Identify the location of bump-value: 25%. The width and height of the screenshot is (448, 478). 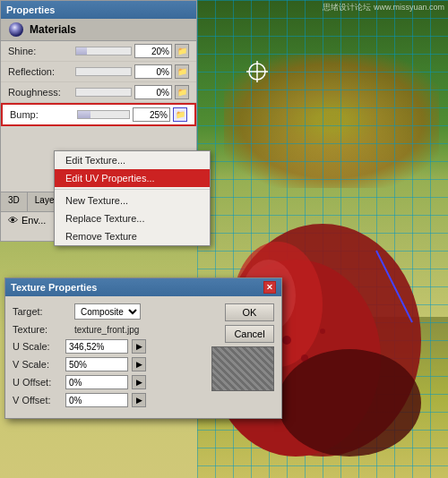
(151, 115).